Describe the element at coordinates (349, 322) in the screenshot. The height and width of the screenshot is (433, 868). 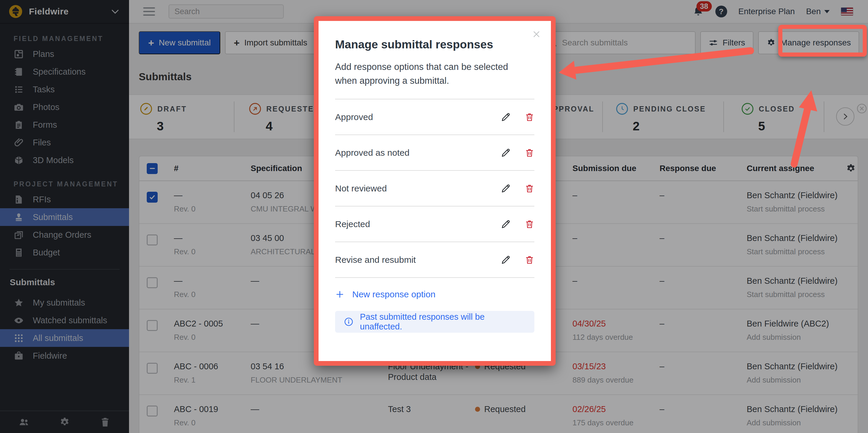
I see `info-icon` at that location.